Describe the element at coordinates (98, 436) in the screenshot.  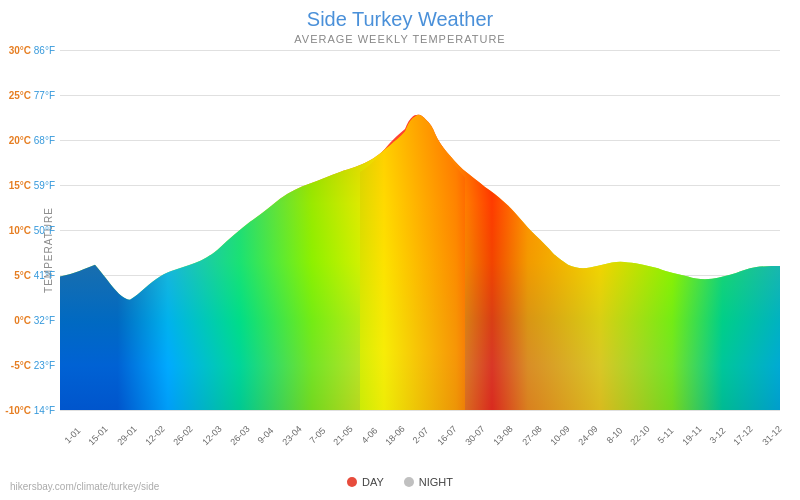
I see `x-label: 15-01` at that location.